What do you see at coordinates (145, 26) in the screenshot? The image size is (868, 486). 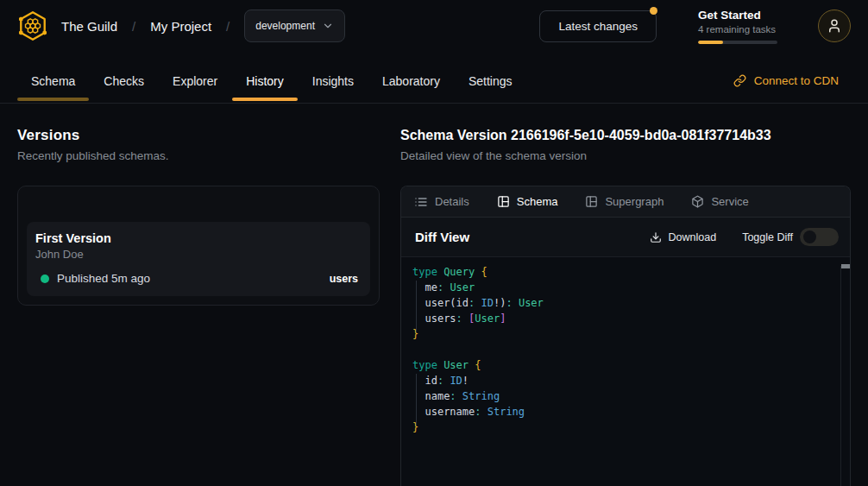 I see `breadcrumb: The Guild / My Project /` at bounding box center [145, 26].